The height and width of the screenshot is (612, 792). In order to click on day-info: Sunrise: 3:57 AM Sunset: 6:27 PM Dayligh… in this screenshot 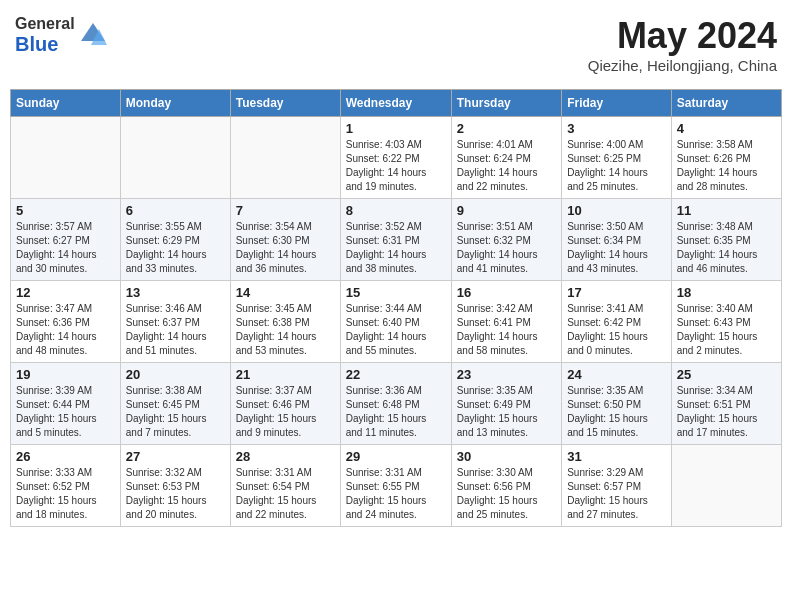, I will do `click(66, 248)`.